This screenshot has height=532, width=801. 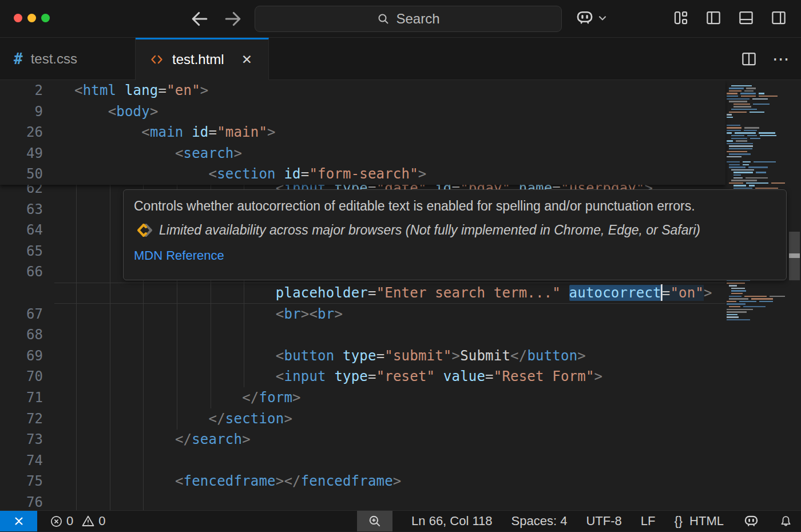 What do you see at coordinates (363, 335) in the screenshot?
I see `code-line: 68` at bounding box center [363, 335].